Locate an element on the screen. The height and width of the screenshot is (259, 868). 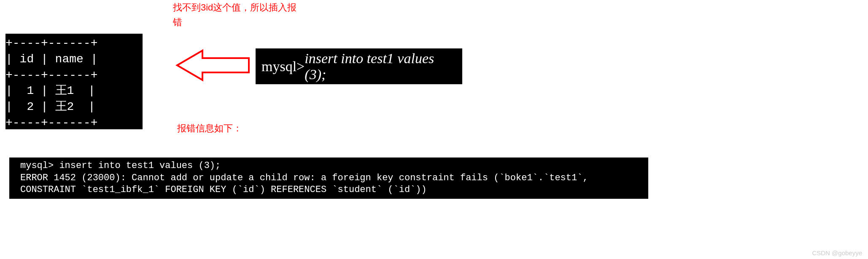
tbl-header: | id | name | is located at coordinates (51, 59).